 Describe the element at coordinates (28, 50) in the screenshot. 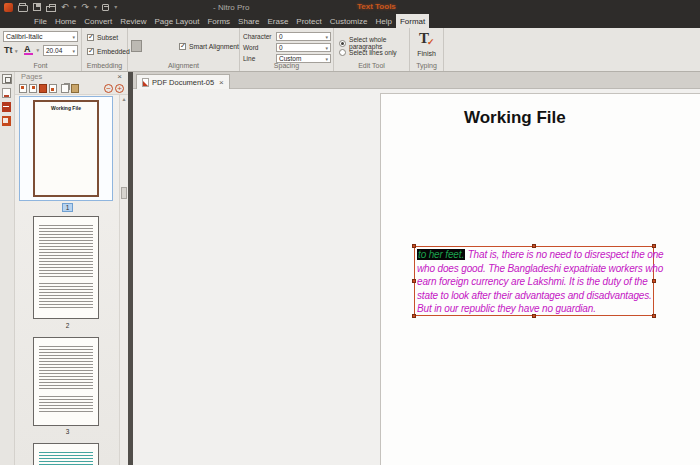

I see `font-color-button: A▾` at that location.